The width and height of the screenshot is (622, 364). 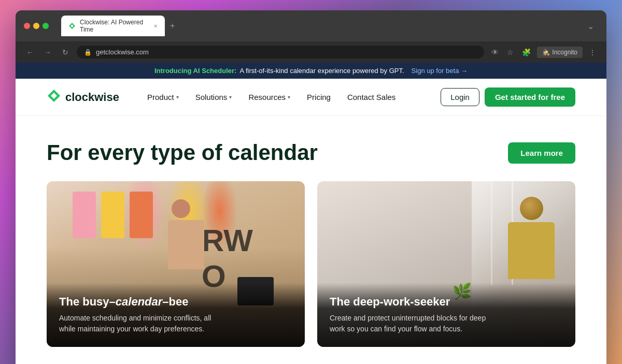 I want to click on logo-icon, so click(x=54, y=97).